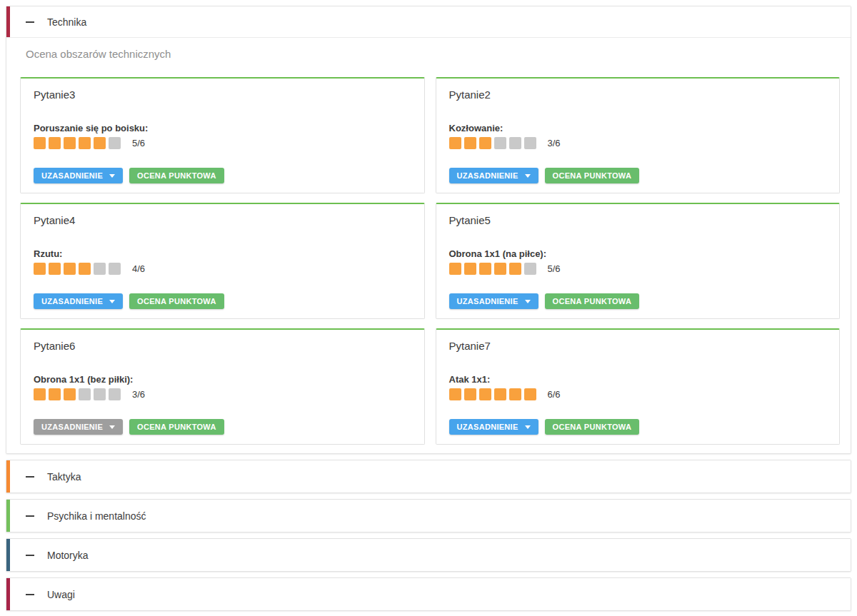  I want to click on section-header-motoryka: Motoryka, so click(428, 555).